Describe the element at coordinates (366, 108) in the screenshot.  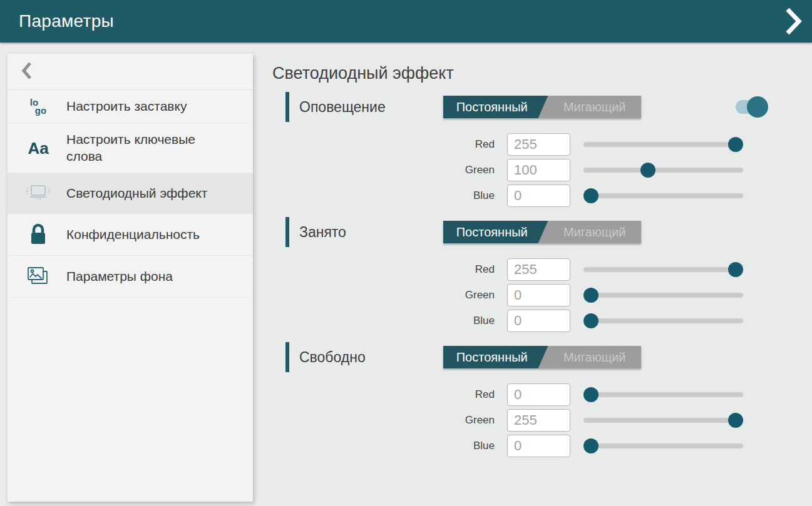
I see `section-label: Оповещение` at that location.